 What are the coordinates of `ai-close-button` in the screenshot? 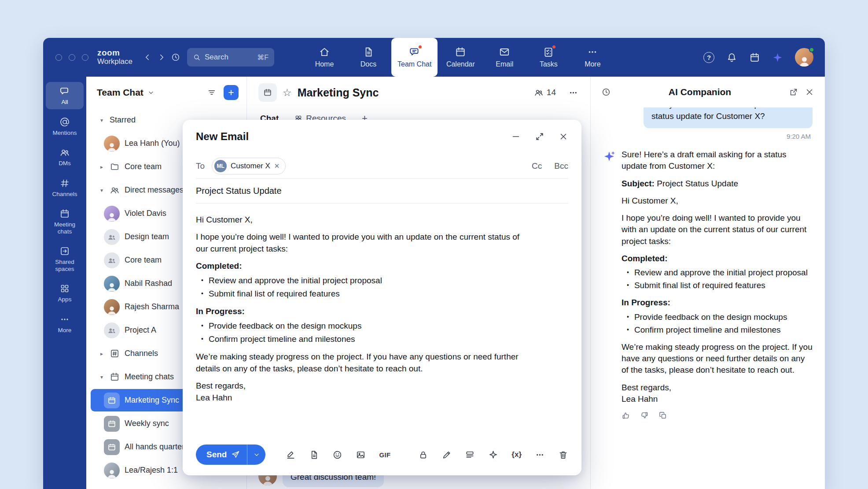 It's located at (809, 92).